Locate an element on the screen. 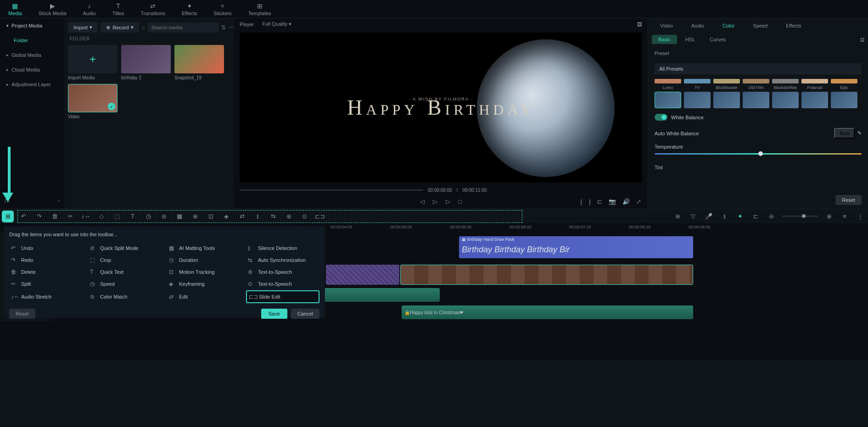 The image size is (868, 427). popup-item-slide-edit: ⊏⊐Slide Edit is located at coordinates (283, 297).